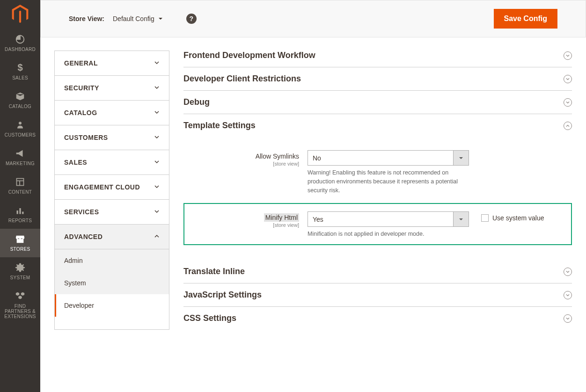  Describe the element at coordinates (20, 96) in the screenshot. I see `box-icon` at that location.